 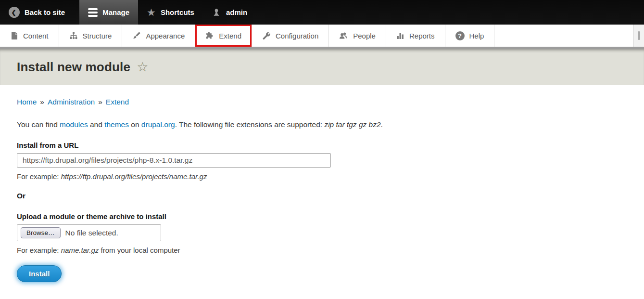 I want to click on wrench-icon, so click(x=266, y=36).